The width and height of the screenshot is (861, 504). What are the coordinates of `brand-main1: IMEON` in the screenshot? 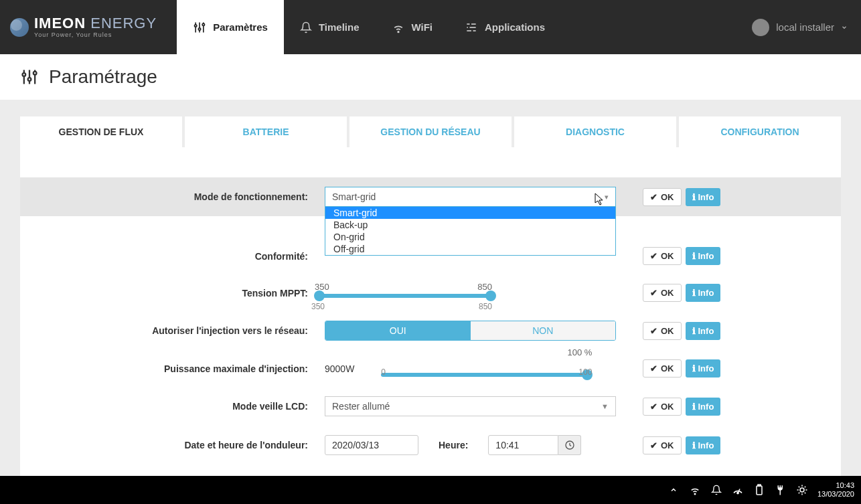 It's located at (60, 23).